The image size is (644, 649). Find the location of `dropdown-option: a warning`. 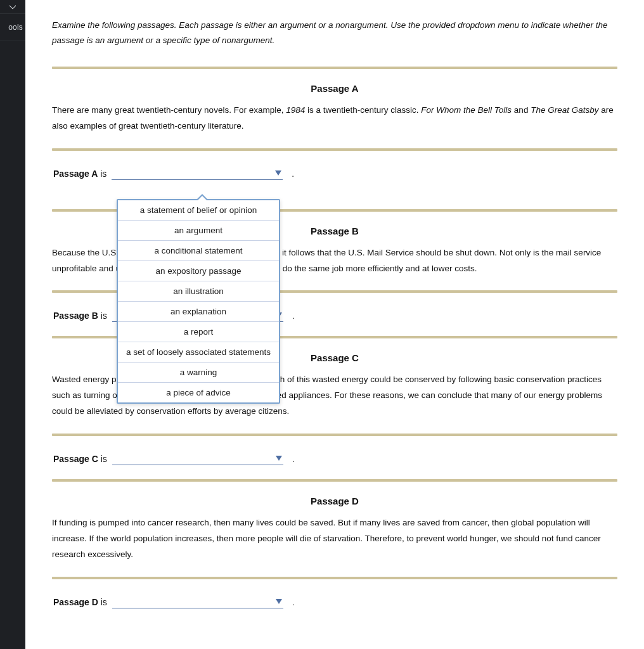

dropdown-option: a warning is located at coordinates (198, 373).